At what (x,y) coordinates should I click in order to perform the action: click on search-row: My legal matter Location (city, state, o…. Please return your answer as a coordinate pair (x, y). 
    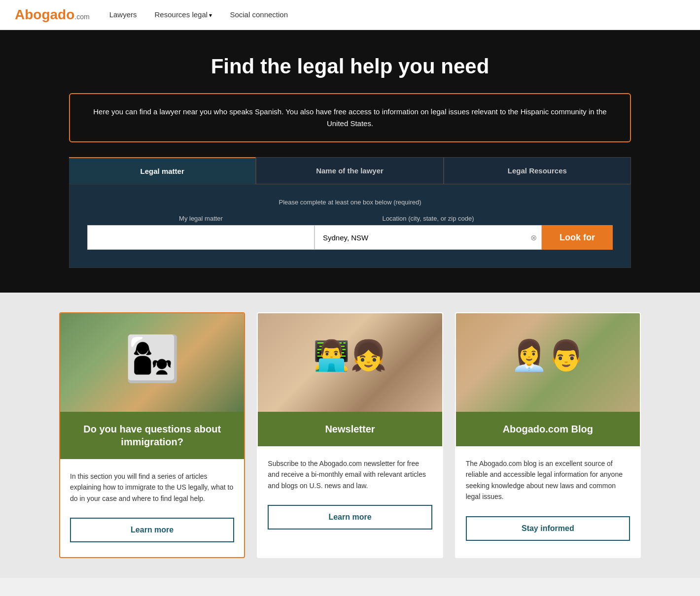
    Looking at the image, I should click on (350, 232).